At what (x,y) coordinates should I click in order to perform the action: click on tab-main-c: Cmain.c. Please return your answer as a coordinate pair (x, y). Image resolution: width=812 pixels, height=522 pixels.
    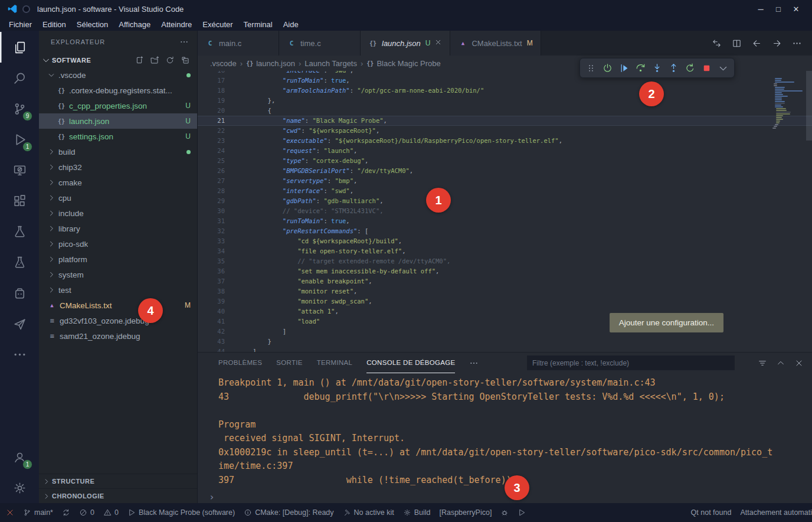
    Looking at the image, I should click on (238, 43).